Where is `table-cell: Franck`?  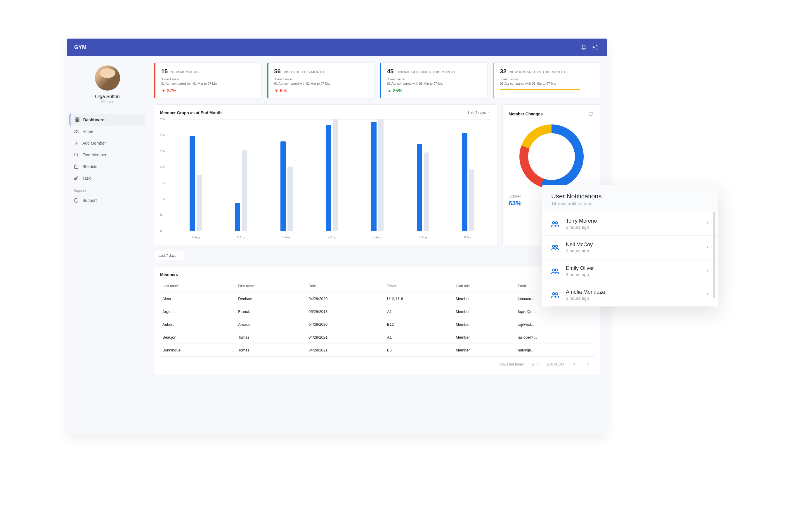 table-cell: Franck is located at coordinates (271, 311).